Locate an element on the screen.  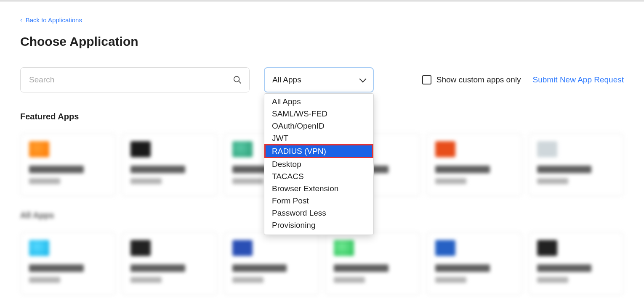
filter-option: OAuth/OpenID is located at coordinates (319, 126).